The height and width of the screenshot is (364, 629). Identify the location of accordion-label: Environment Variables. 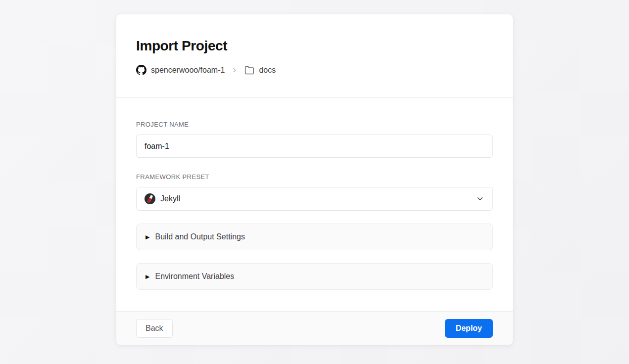
(194, 276).